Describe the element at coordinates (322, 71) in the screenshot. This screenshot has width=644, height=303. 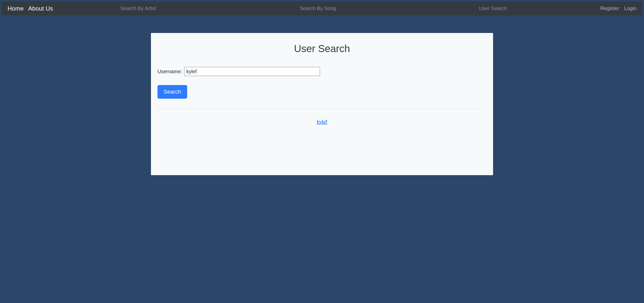
I see `username-form-row: Username:` at that location.